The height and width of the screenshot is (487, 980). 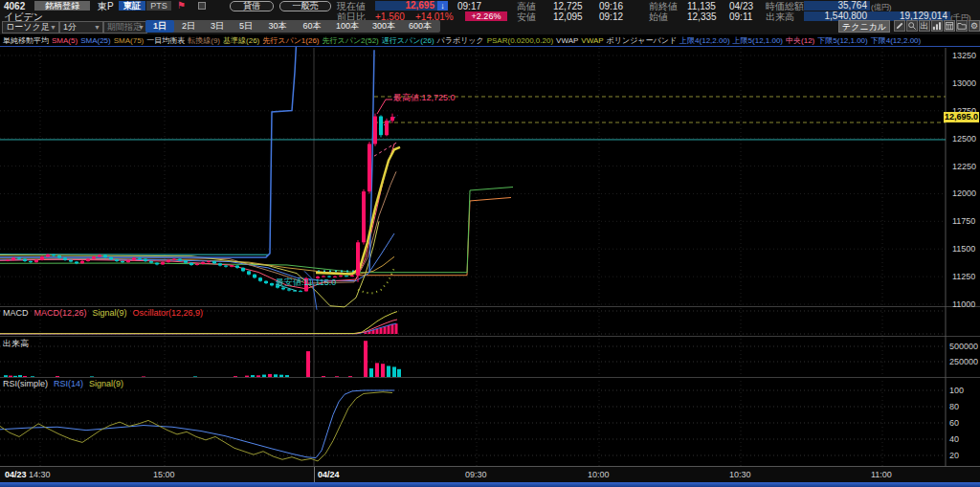 What do you see at coordinates (924, 26) in the screenshot?
I see `volume-kanji-icon: 出` at bounding box center [924, 26].